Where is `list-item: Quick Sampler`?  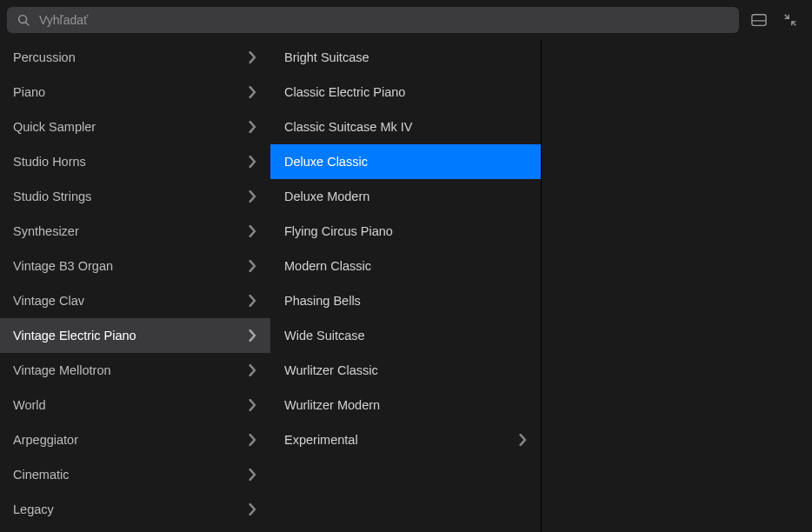
list-item: Quick Sampler is located at coordinates (136, 127).